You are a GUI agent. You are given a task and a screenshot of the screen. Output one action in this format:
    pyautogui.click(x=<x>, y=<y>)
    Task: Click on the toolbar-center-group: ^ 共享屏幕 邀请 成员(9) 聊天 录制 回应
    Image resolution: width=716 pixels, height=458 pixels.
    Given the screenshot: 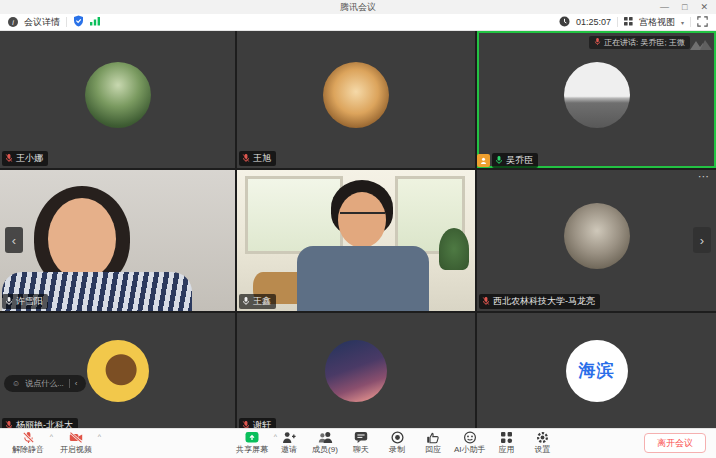 What is the action you would take?
    pyautogui.click(x=397, y=443)
    